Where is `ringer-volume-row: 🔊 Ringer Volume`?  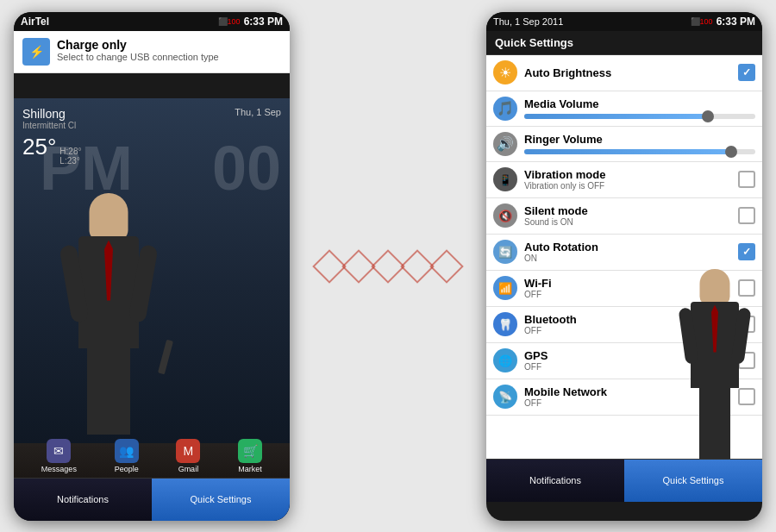 ringer-volume-row: 🔊 Ringer Volume is located at coordinates (624, 144).